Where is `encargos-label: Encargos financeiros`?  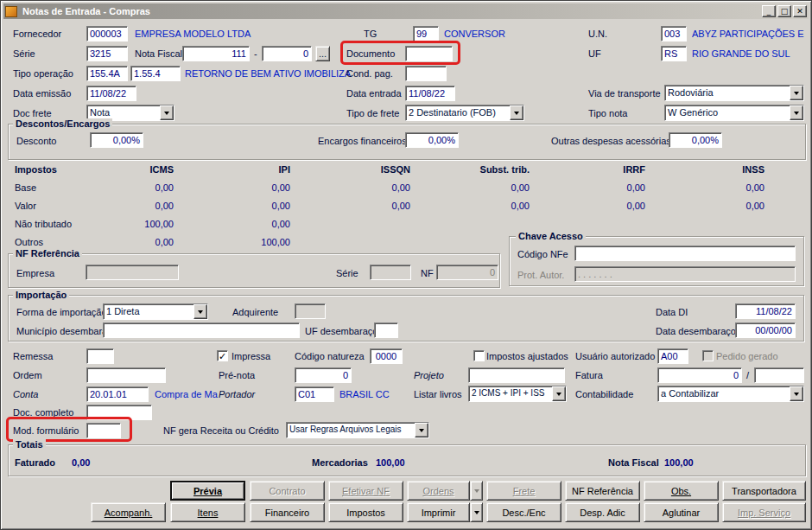
encargos-label: Encargos financeiros is located at coordinates (363, 141).